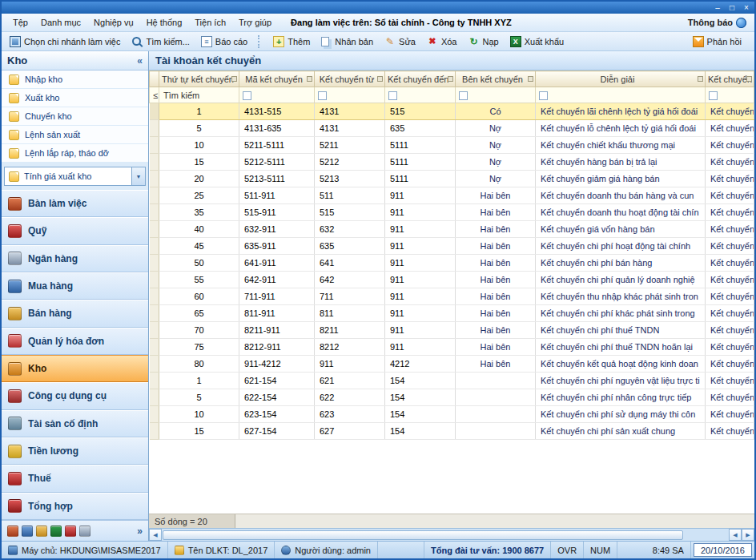  Describe the element at coordinates (452, 263) in the screenshot. I see `table-row: 50641-911641911Hai bênKết chuyển chi phí…` at that location.